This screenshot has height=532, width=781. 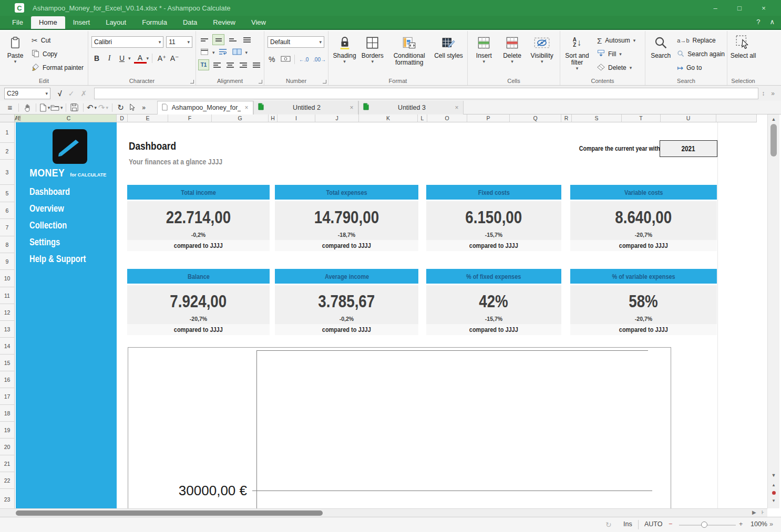 I want to click on grow-font-button: A⁺, so click(x=162, y=58).